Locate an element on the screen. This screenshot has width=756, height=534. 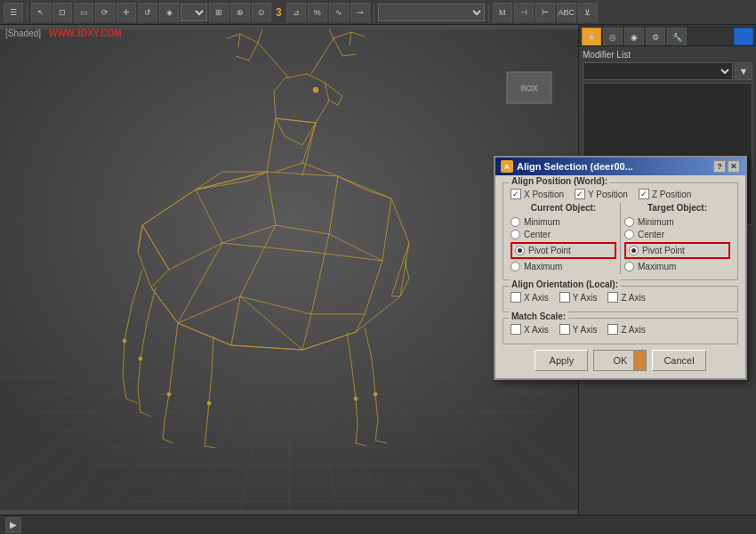
toolbar-dim-btn: ⊸ is located at coordinates (360, 12).